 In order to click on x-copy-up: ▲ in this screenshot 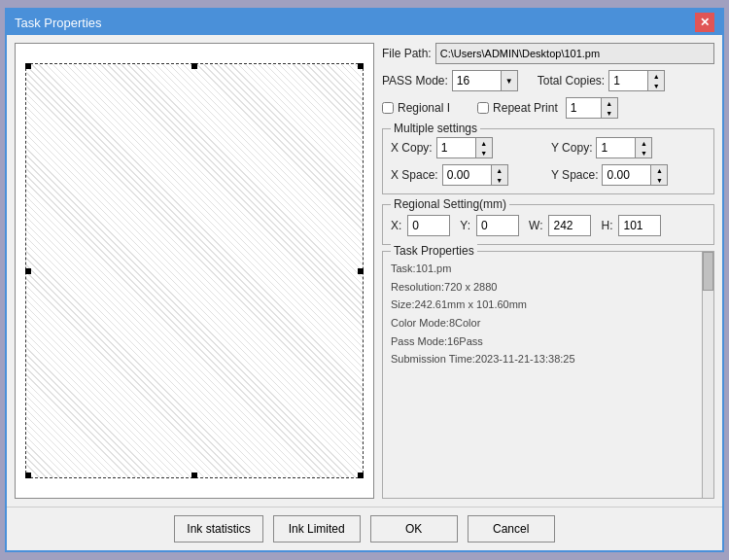, I will do `click(484, 143)`.